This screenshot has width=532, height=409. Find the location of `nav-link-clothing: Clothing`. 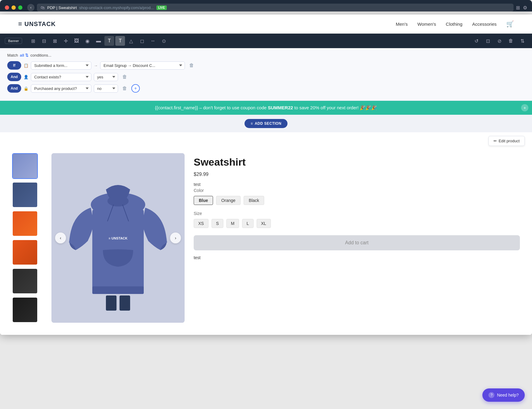

nav-link-clothing: Clothing is located at coordinates (454, 24).